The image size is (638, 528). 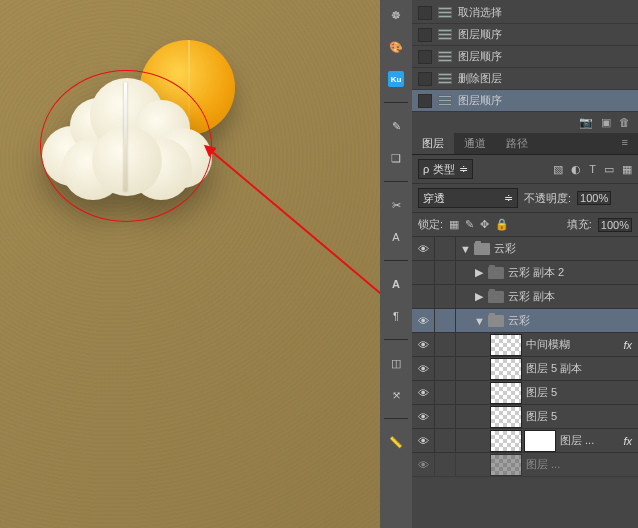 I want to click on layer-item: 👁 中间模糊 fx, so click(x=525, y=345).